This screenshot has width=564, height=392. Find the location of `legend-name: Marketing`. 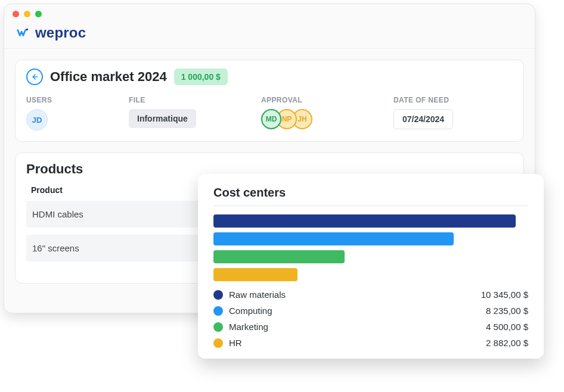

legend-name: Marketing is located at coordinates (249, 326).